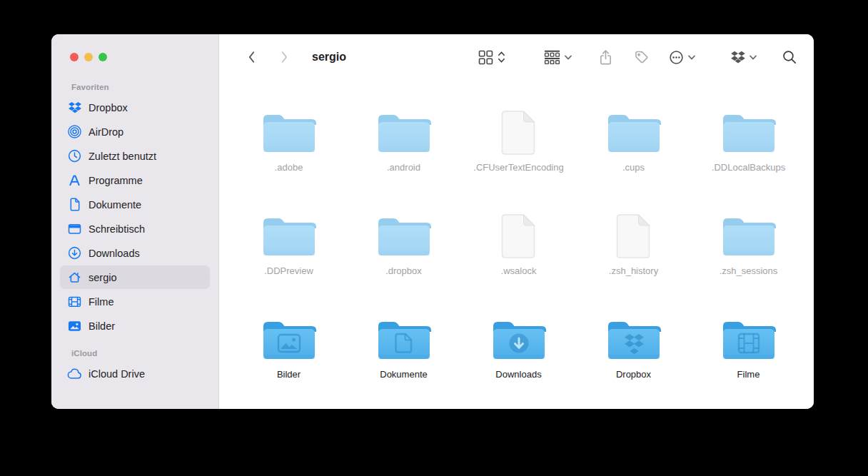 This screenshot has width=868, height=476. I want to click on chevron-up-down-icon, so click(501, 57).